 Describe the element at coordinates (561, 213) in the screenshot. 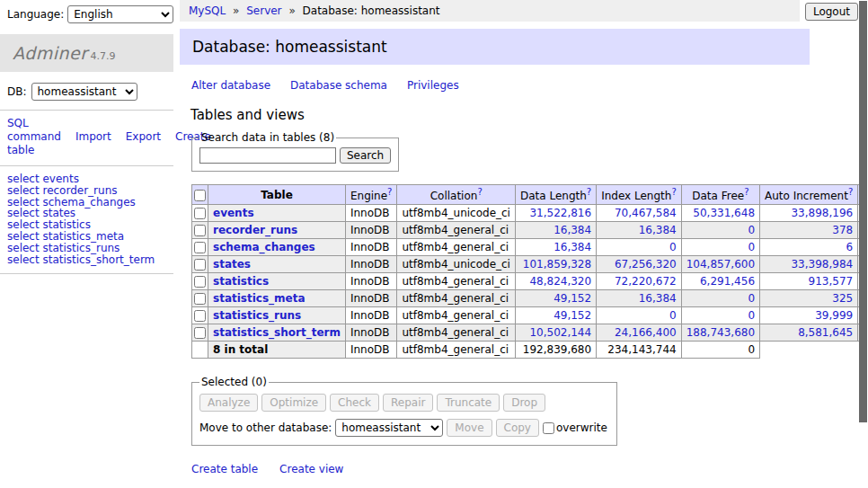

I see `data-length-link: 31,522,816` at that location.